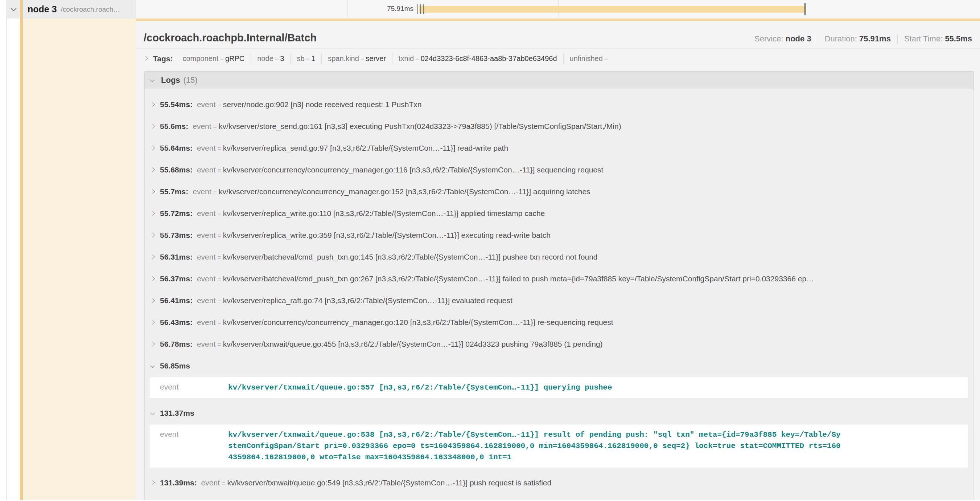 The height and width of the screenshot is (501, 980). I want to click on log-entry: 56.41ms:event=kv/kvserver/replica_raft.g…, so click(559, 301).